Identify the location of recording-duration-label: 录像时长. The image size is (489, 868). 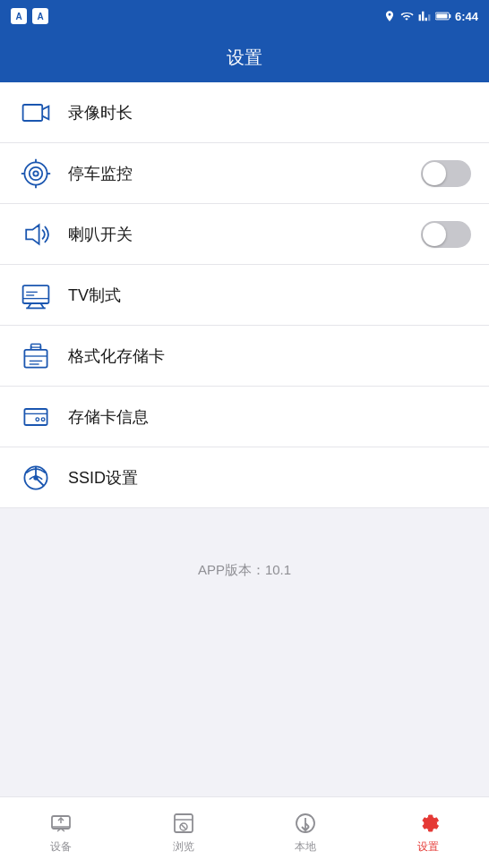
(270, 113).